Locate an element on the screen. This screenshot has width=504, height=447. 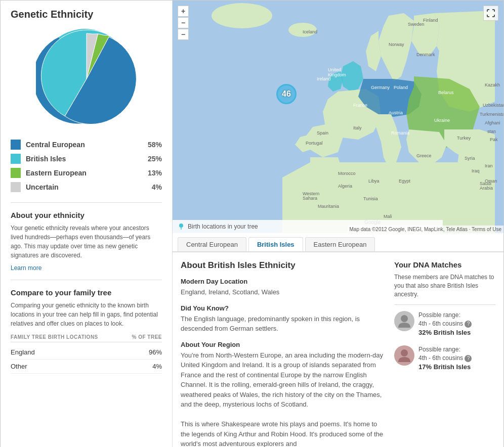
dna-divider is located at coordinates (445, 304).